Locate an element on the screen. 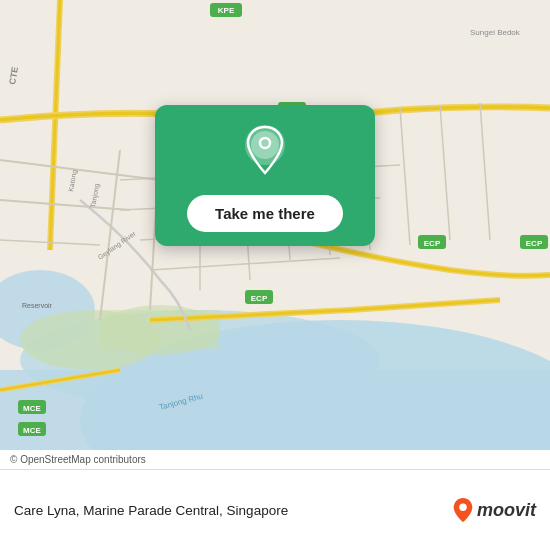  svg-text: KPE is located at coordinates (226, 10).